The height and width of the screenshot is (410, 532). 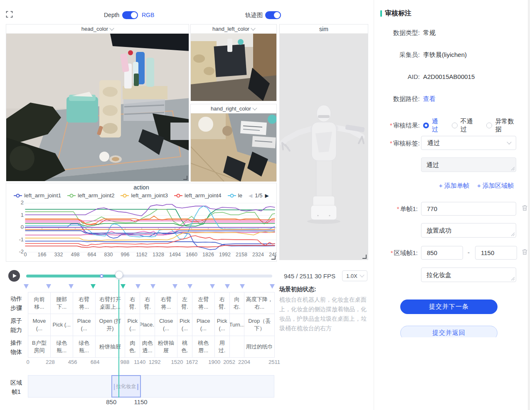 I want to click on radio-option-label: 通过, so click(x=438, y=125).